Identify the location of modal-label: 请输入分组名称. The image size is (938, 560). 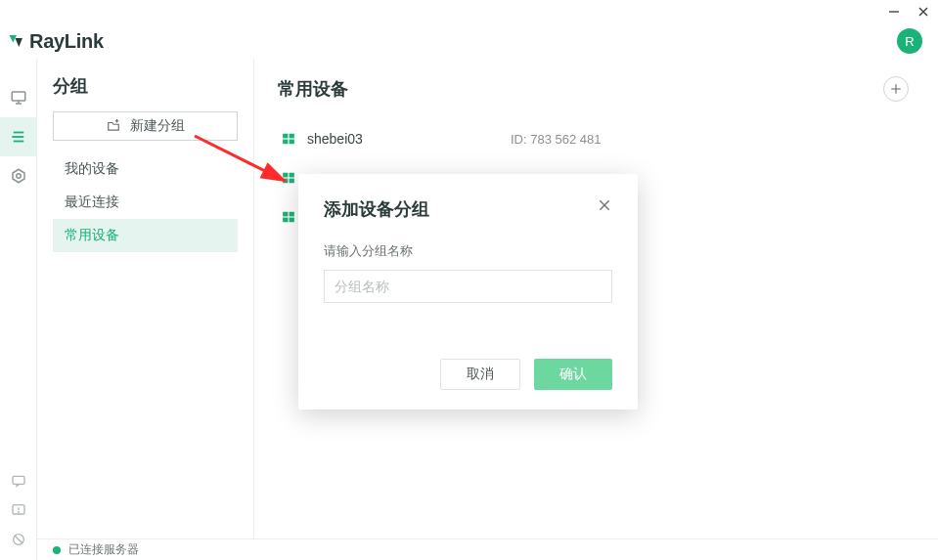
(468, 251).